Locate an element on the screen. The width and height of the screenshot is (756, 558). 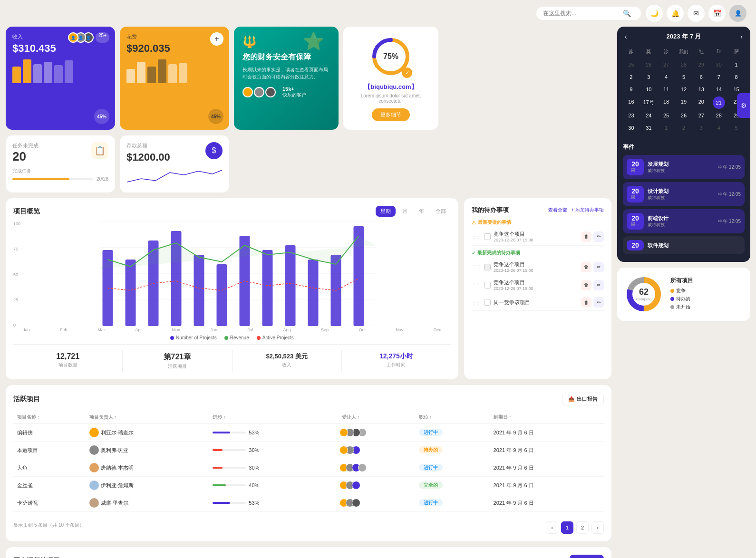
cal-day: 24 is located at coordinates (649, 115).